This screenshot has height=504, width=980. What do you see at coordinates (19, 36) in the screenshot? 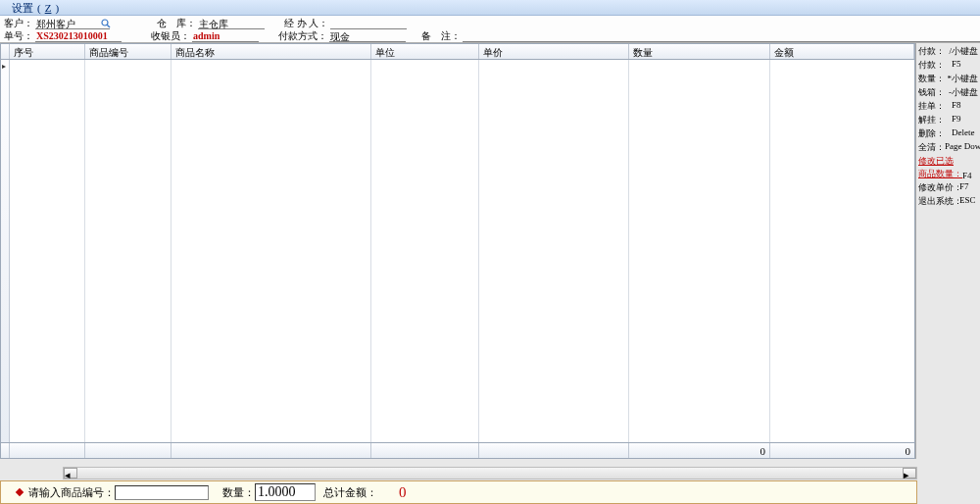
I see `order-label: 单号：` at bounding box center [19, 36].